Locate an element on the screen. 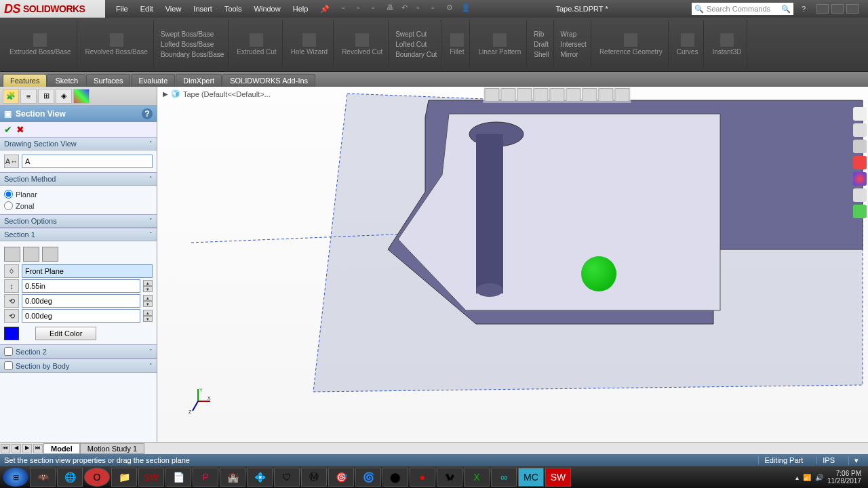  property-mgr-icon: ≡ is located at coordinates (28, 96).